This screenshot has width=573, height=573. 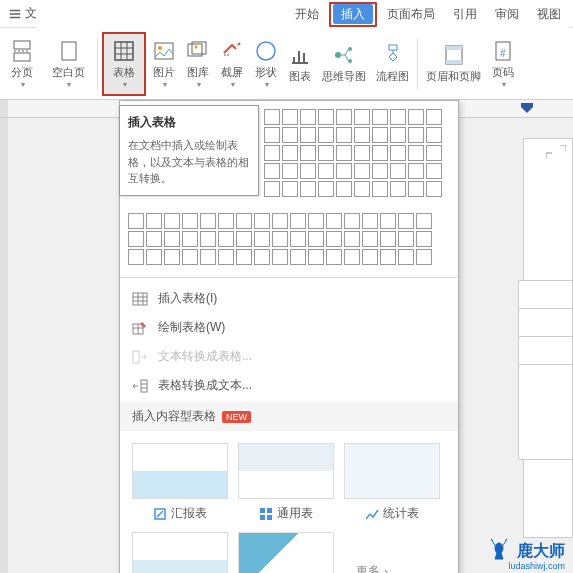 I want to click on ribbon-chart: 图表, so click(x=300, y=64).